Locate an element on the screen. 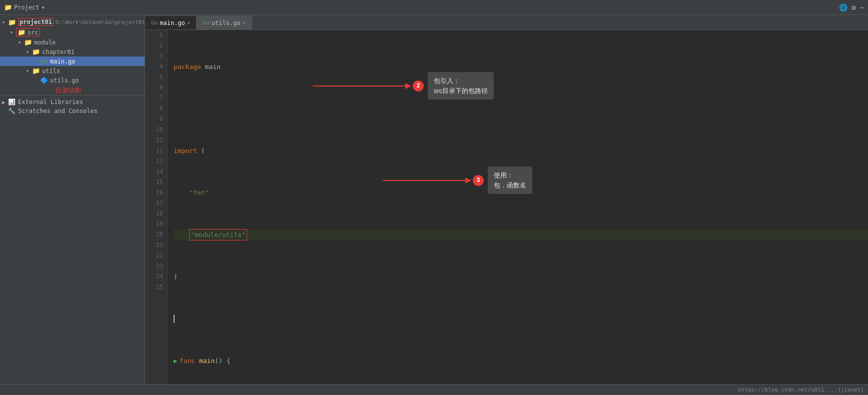  tab-utils-go: Go utils.go ✕ is located at coordinates (224, 22).